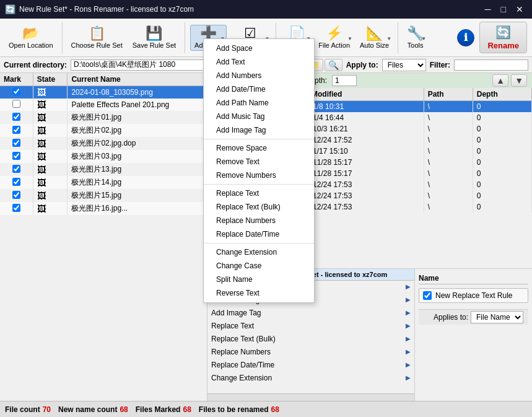 Image resolution: width=532 pixels, height=417 pixels. I want to click on close-button: ✕, so click(520, 9).